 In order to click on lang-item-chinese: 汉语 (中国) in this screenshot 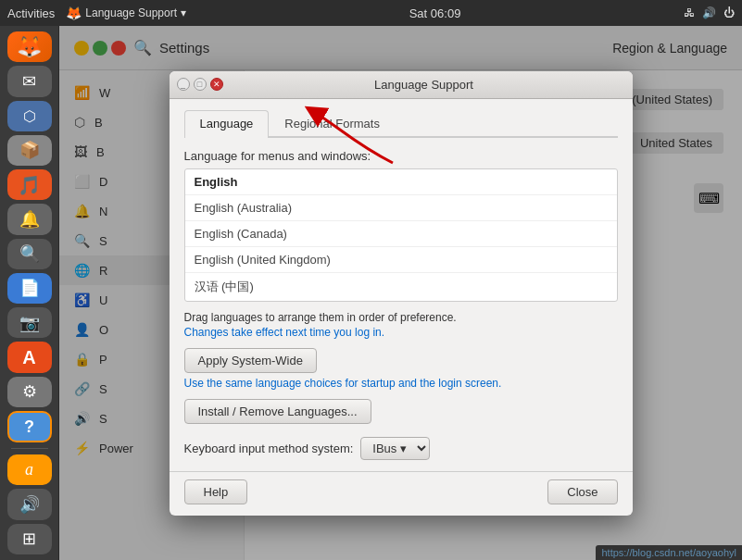, I will do `click(401, 287)`.